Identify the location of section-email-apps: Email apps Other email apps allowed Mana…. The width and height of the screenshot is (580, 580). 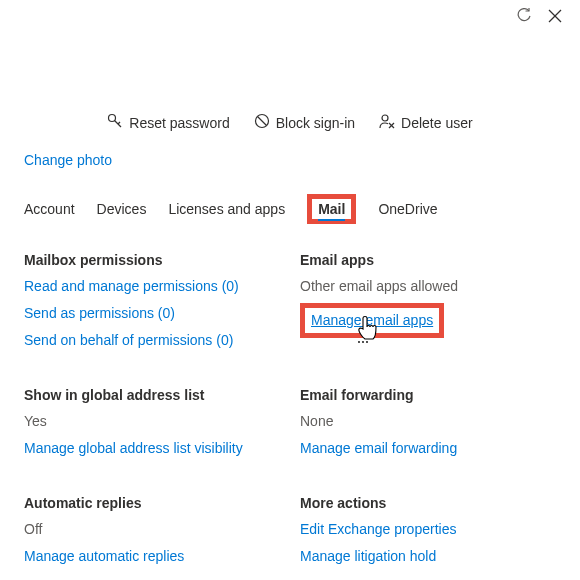
(428, 304).